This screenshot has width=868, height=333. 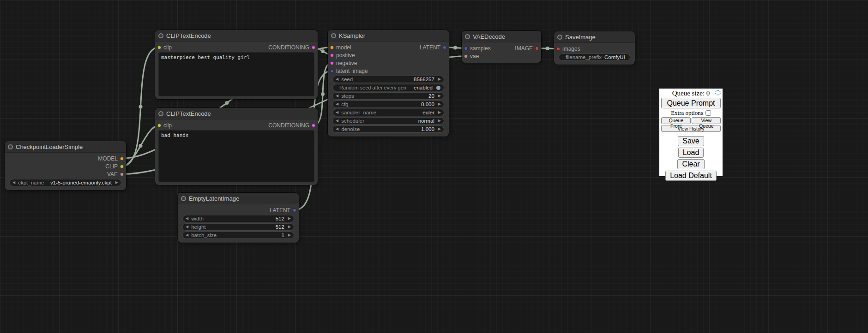 What do you see at coordinates (122, 159) in the screenshot?
I see `output-slot-model` at bounding box center [122, 159].